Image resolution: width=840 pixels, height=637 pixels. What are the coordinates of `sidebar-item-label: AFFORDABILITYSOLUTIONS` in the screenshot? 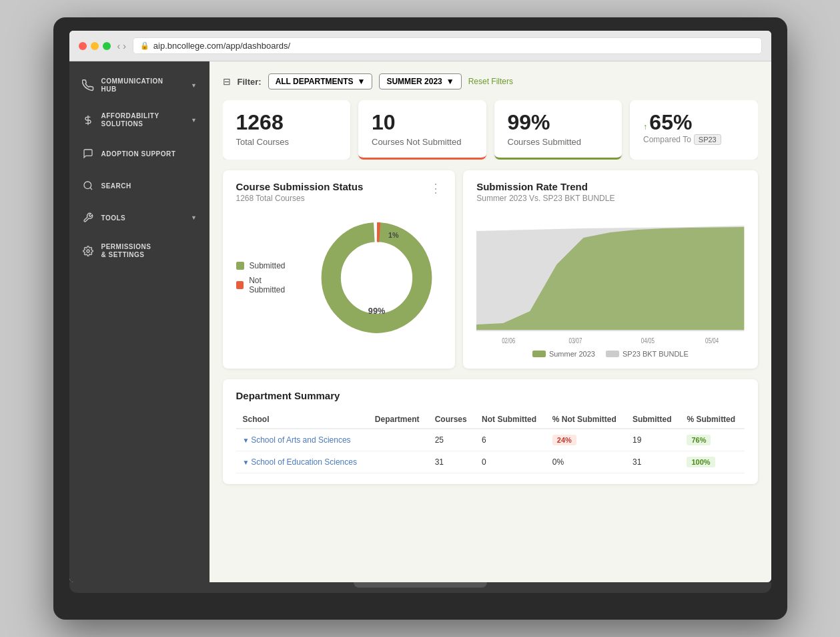 It's located at (131, 120).